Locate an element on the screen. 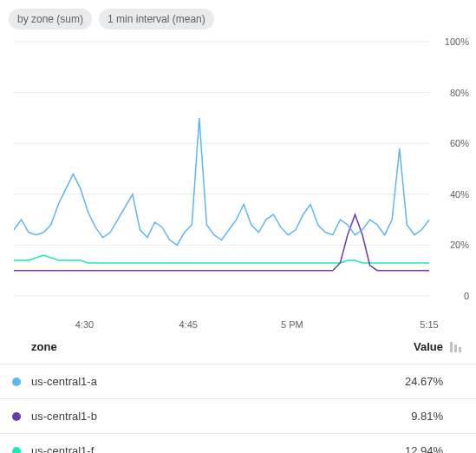 Image resolution: width=476 pixels, height=453 pixels. y-tick-label: 40% is located at coordinates (460, 194).